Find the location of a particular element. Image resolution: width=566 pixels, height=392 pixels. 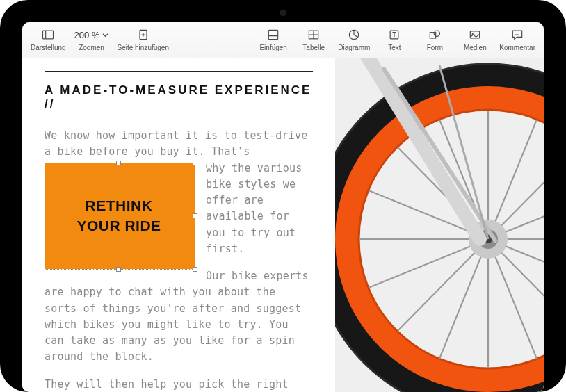

page-heading: A MADE-TO-MEASURE EXPERIENCE // is located at coordinates (179, 97).